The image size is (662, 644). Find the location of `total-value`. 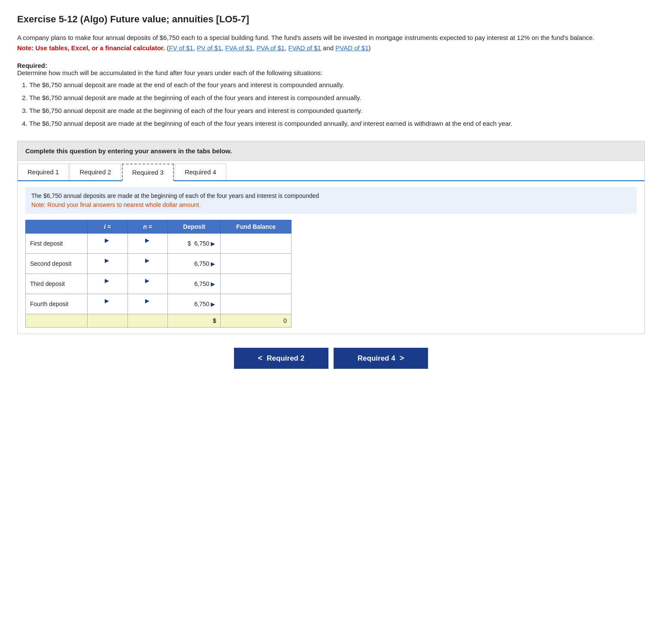

total-value is located at coordinates (256, 321).